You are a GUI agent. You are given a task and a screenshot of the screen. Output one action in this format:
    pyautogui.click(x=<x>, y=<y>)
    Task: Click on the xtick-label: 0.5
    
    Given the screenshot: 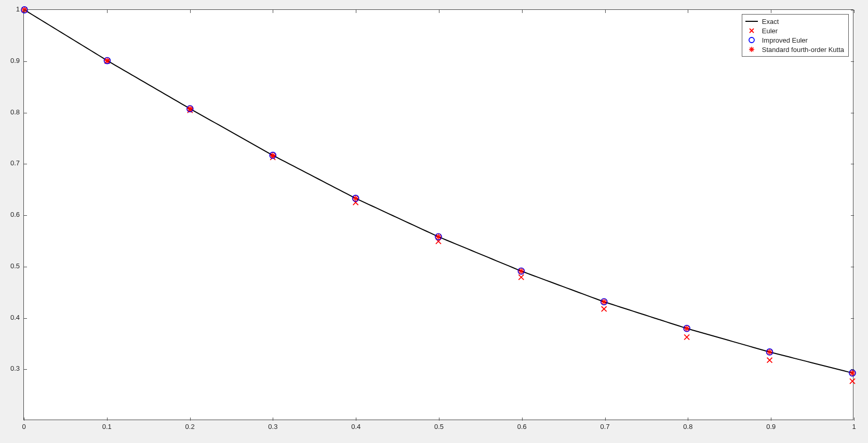 What is the action you would take?
    pyautogui.click(x=439, y=426)
    